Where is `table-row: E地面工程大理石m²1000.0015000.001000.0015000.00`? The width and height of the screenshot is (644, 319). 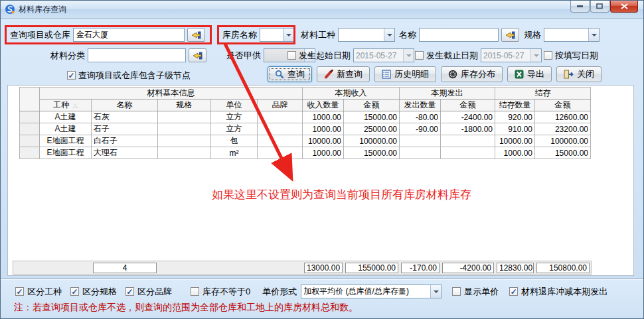 table-row: E地面工程大理石m²1000.0015000.001000.0015000.00 is located at coordinates (305, 153).